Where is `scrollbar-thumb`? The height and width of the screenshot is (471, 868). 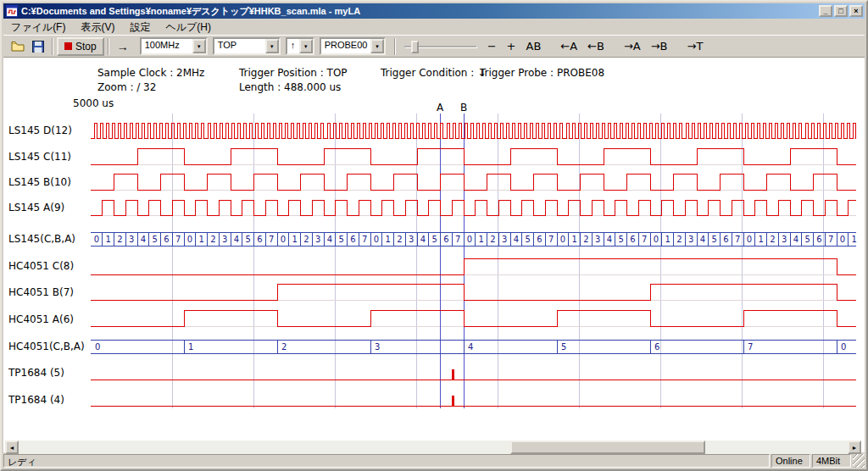
scrollbar-thumb is located at coordinates (608, 447).